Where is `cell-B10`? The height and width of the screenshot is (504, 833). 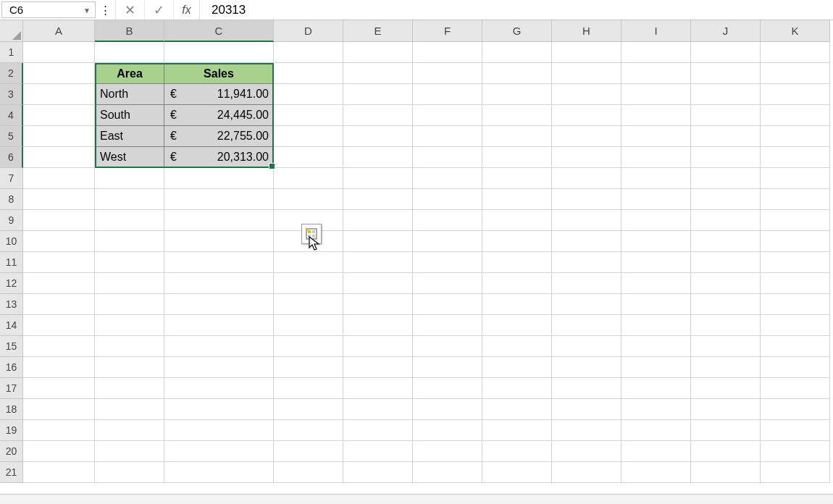
cell-B10 is located at coordinates (130, 242).